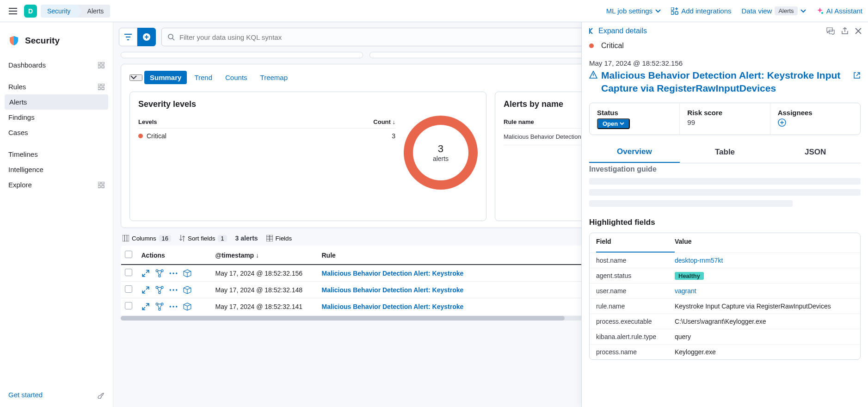  What do you see at coordinates (128, 37) in the screenshot?
I see `filter-options-button` at bounding box center [128, 37].